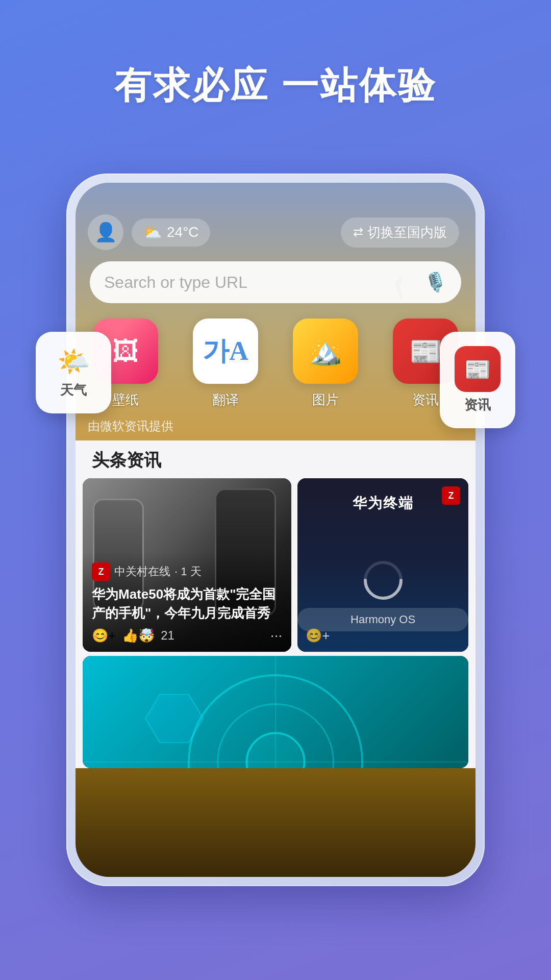  I want to click on picture-icon: 🏔️, so click(325, 351).